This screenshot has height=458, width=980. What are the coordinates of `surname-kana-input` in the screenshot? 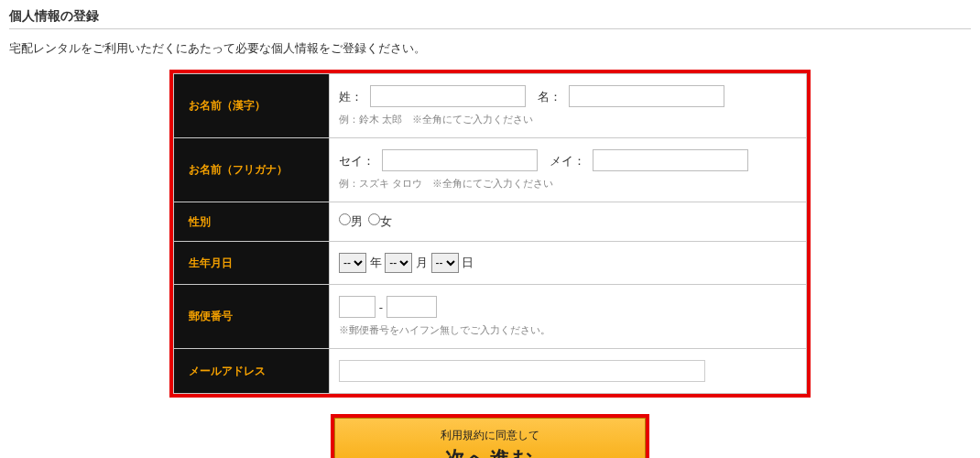 It's located at (460, 160).